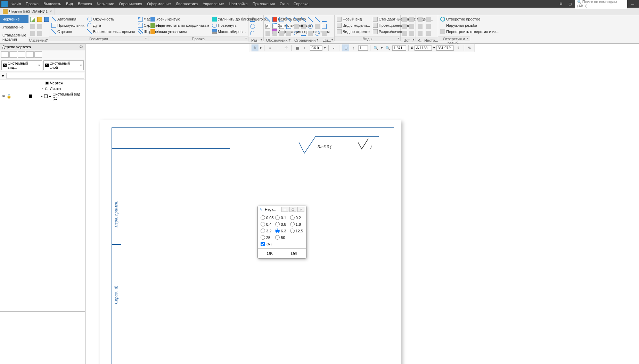 The image size is (639, 364). Describe the element at coordinates (282, 231) in the screenshot. I see `roughness-option-6.3: 6.3` at that location.